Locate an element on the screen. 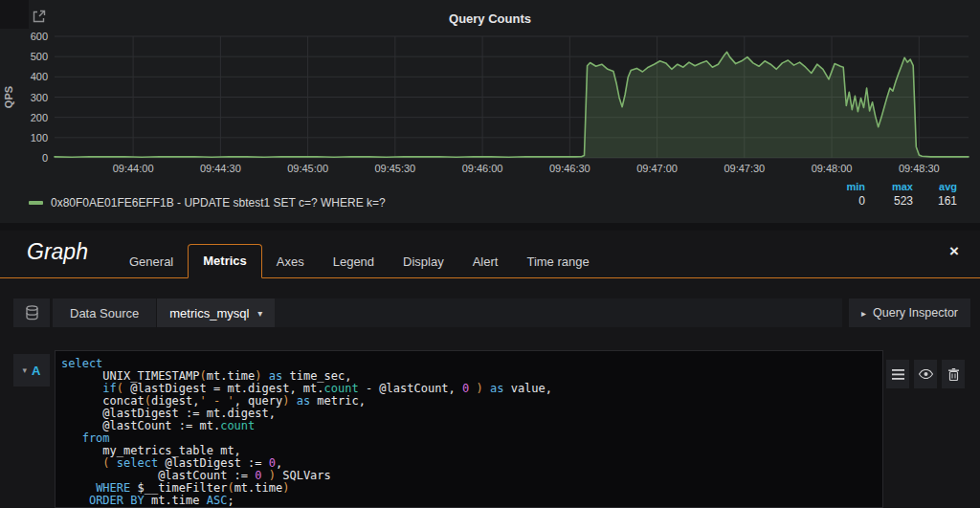 The height and width of the screenshot is (508, 980). y-axis-tick-label: 200 is located at coordinates (39, 118).